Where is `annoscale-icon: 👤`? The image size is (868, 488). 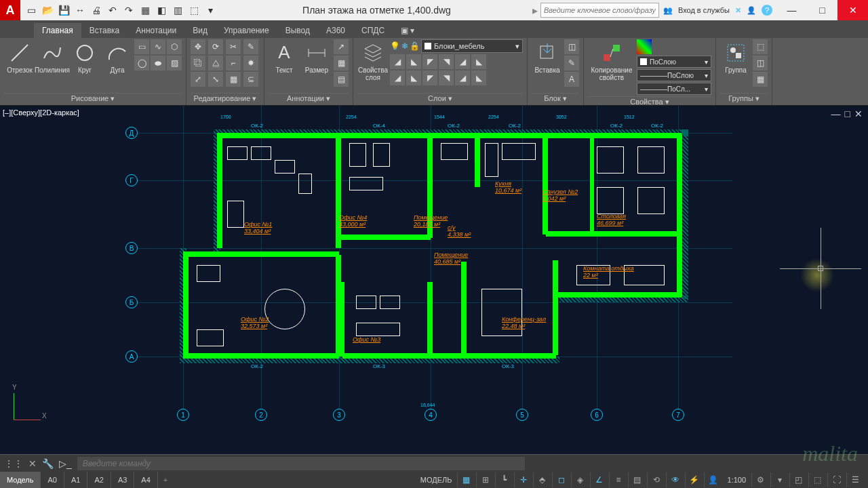
annoscale-icon: 👤 is located at coordinates (713, 480).